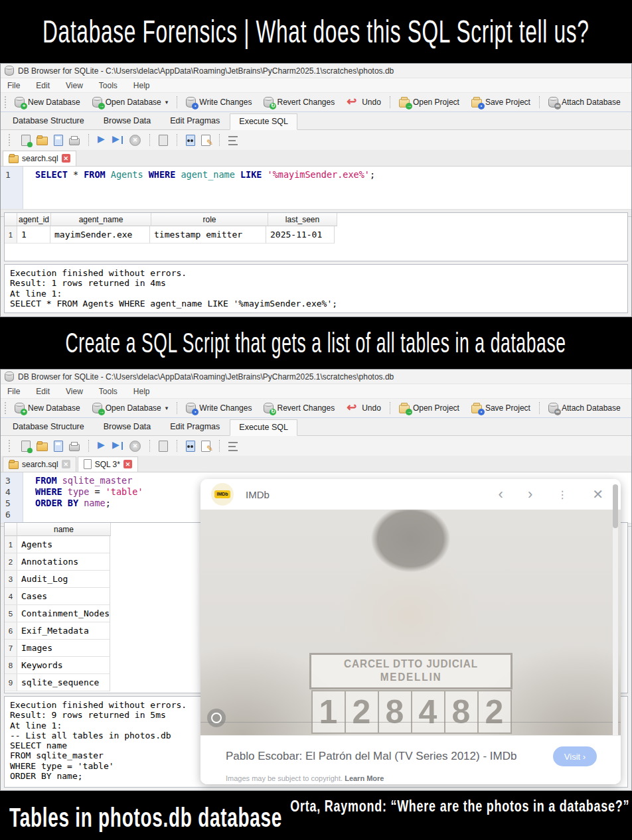 The height and width of the screenshot is (840, 632). What do you see at coordinates (64, 631) in the screenshot?
I see `cell-name: Exif_Metadata` at bounding box center [64, 631].